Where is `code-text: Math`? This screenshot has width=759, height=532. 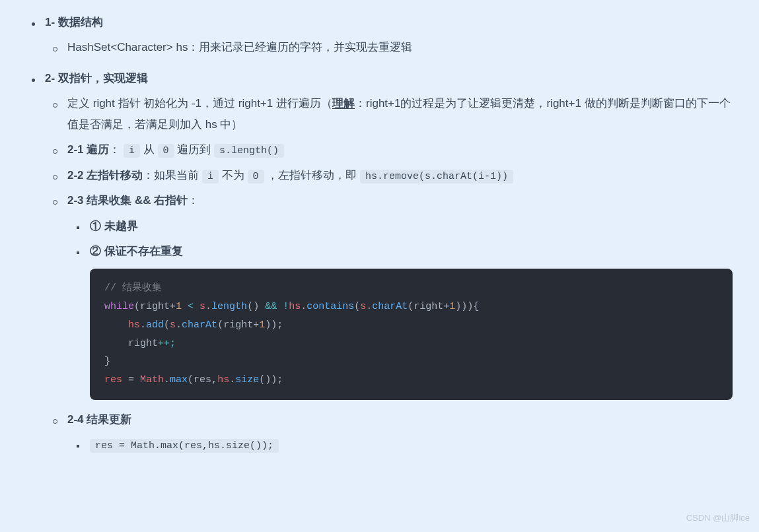 code-text: Math is located at coordinates (152, 380).